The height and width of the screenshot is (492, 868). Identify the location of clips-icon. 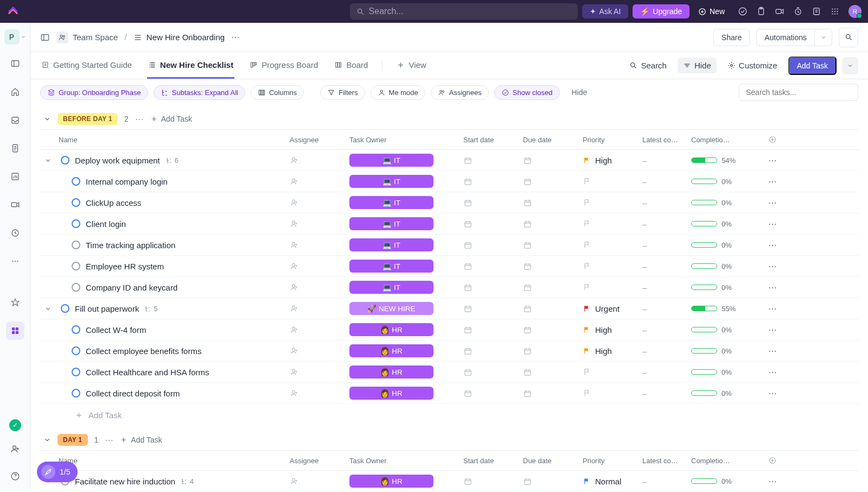
(15, 205).